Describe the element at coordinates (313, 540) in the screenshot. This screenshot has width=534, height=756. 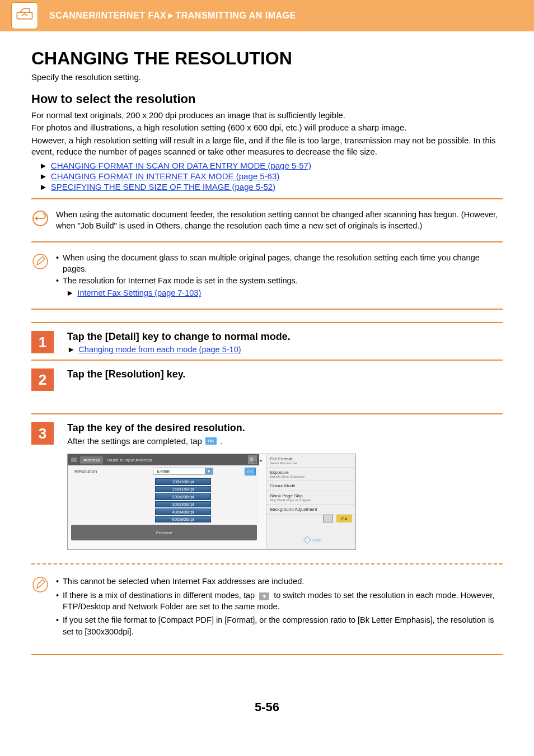
I see `start-button: Start` at that location.